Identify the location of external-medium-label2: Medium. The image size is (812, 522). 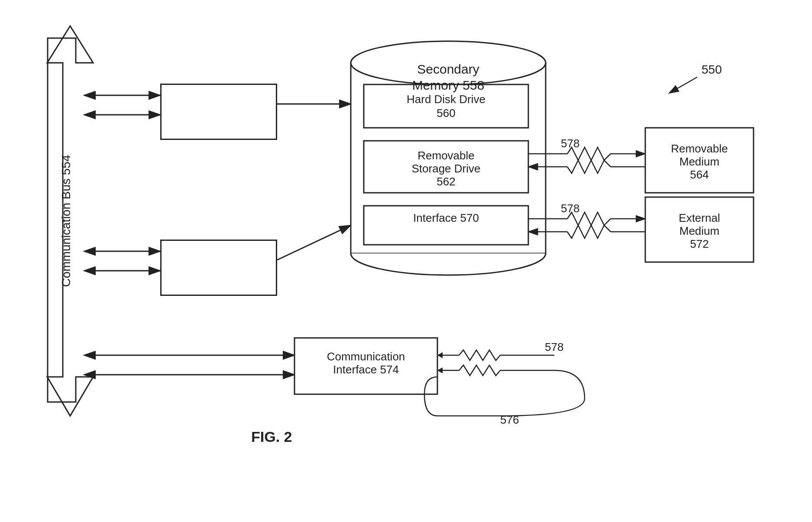
(699, 231).